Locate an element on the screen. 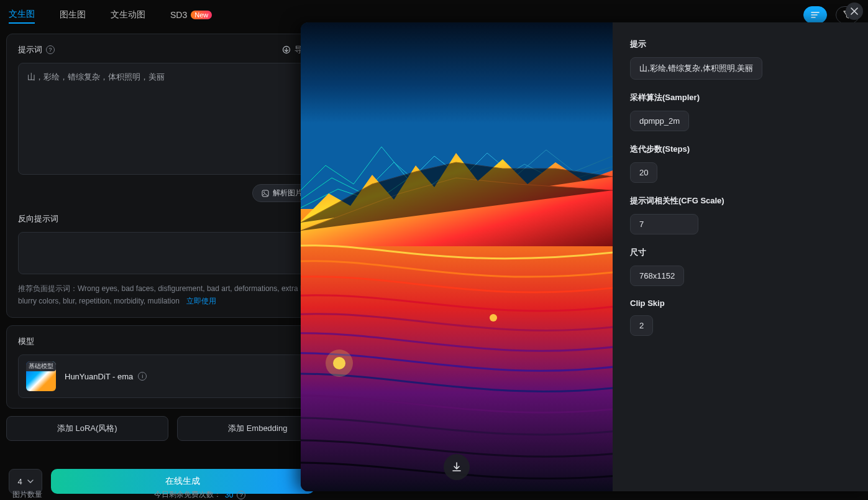 The height and width of the screenshot is (500, 868). model-badge: 基础模型 is located at coordinates (41, 366).